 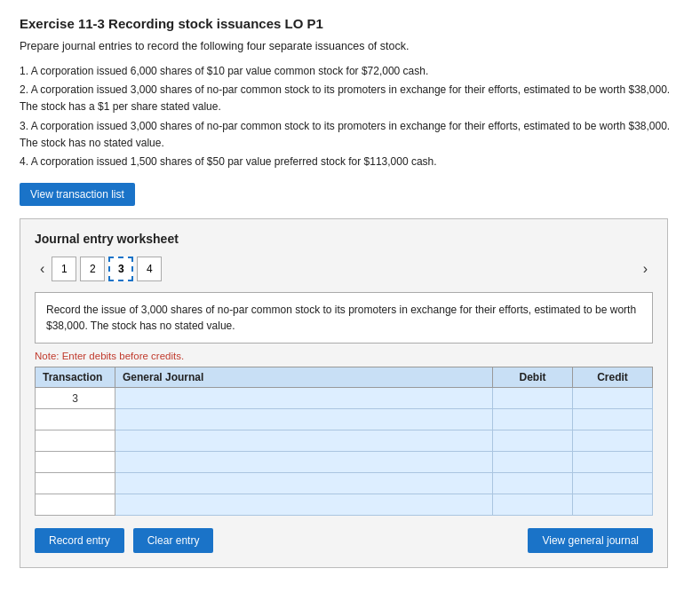 What do you see at coordinates (344, 318) in the screenshot?
I see `instruction-box: Record the issue of 3,000 shares of no-p…` at bounding box center [344, 318].